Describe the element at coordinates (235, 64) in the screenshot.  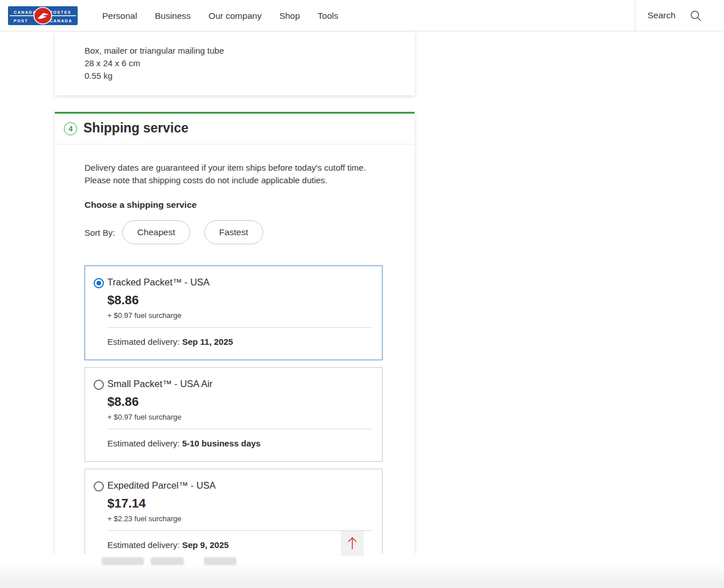
I see `package-summary-card: Box, mailer or triangular mailing tube 2…` at that location.